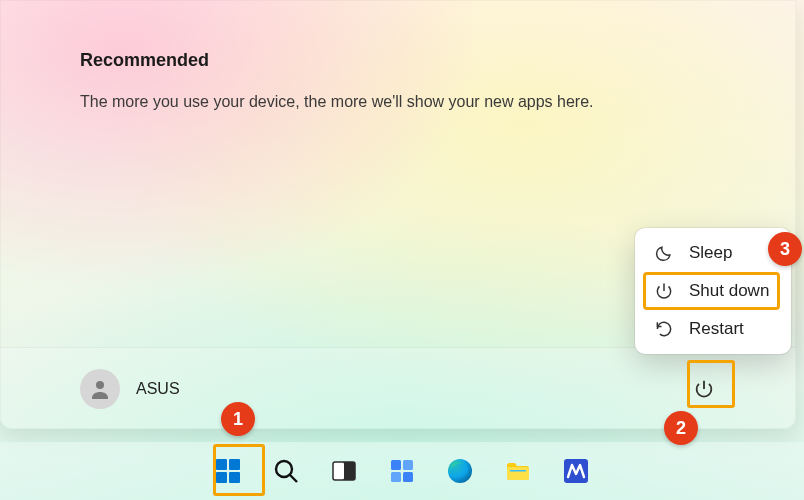 Image resolution: width=804 pixels, height=500 pixels. Describe the element at coordinates (344, 471) in the screenshot. I see `taskview-button` at that location.